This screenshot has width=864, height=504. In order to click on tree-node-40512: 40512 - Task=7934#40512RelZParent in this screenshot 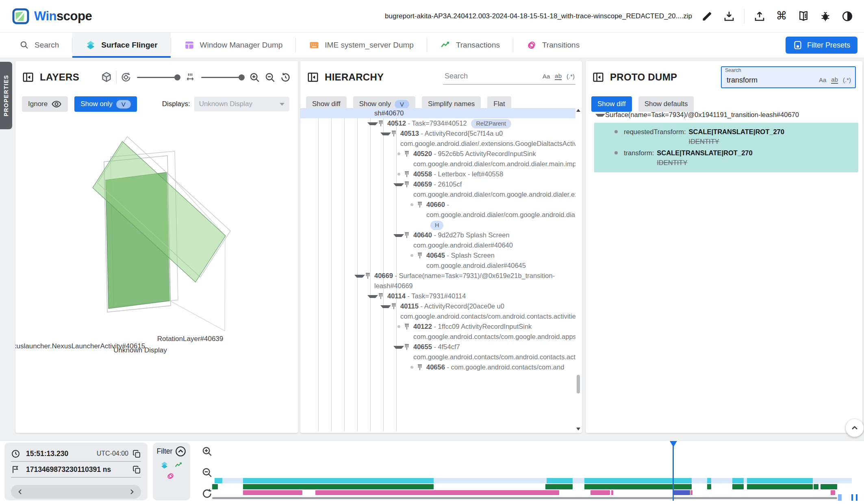, I will do `click(438, 124)`.